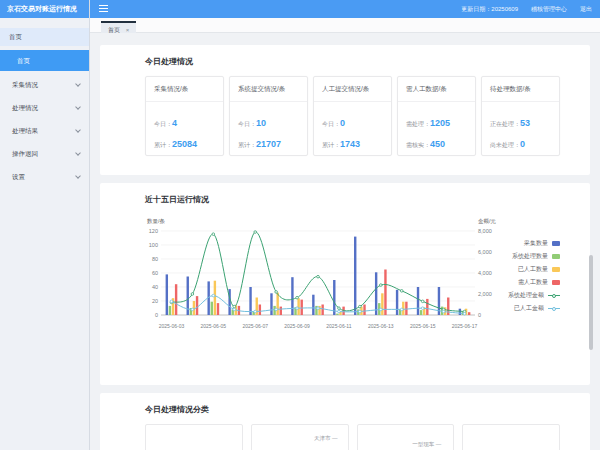 The width and height of the screenshot is (600, 450). Describe the element at coordinates (44, 103) in the screenshot. I see `sidebar-menu: 首页 首页采集情况处理情况处理结果操作退回设置` at that location.